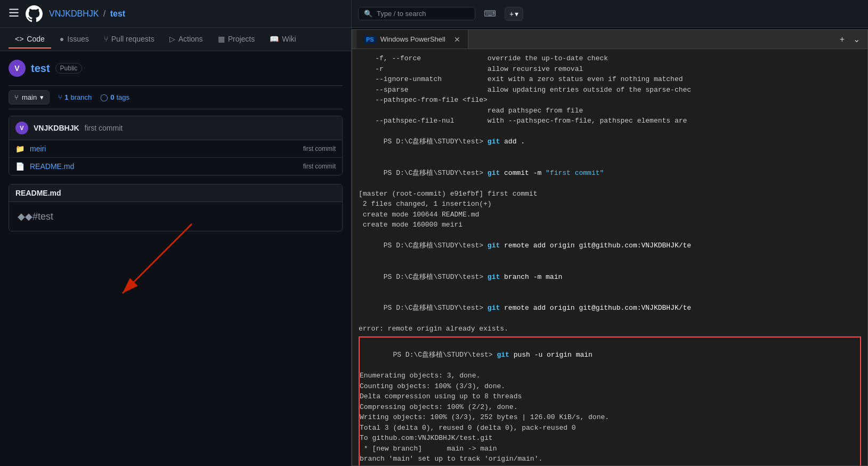 The height and width of the screenshot is (466, 868). I want to click on readme-header: README.md, so click(176, 193).